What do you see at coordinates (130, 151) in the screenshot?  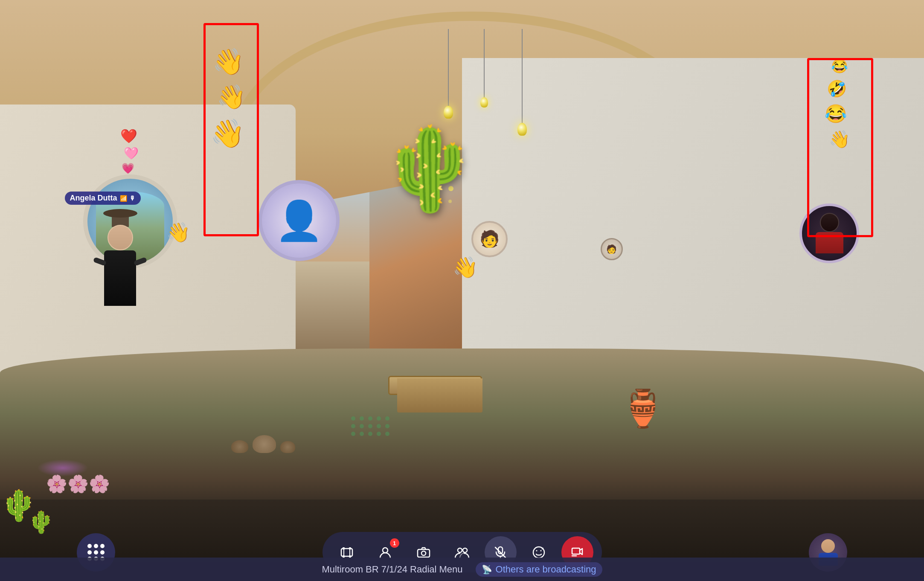 I see `hearts-angela: ❤️ 🩷 💗` at bounding box center [130, 151].